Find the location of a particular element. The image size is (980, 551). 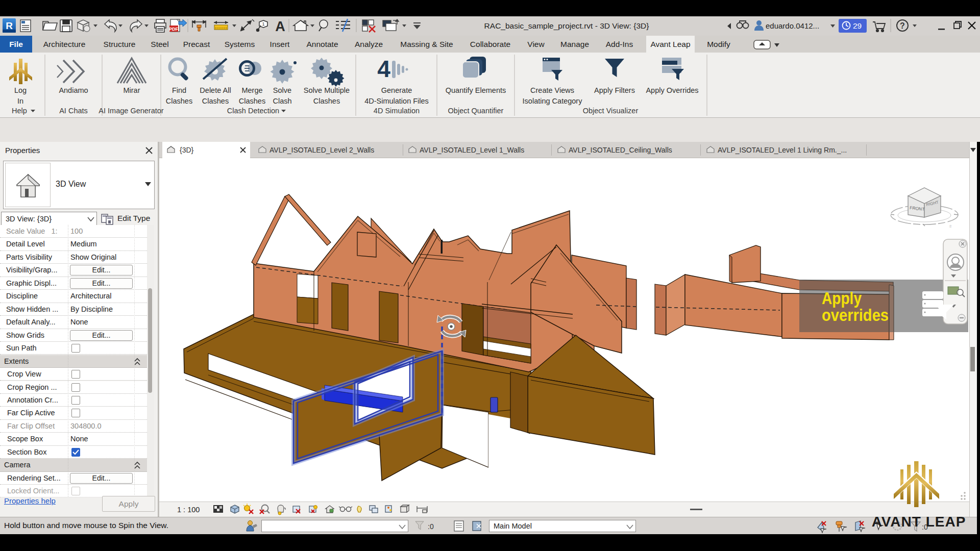

svg-text: Merge is located at coordinates (252, 90).